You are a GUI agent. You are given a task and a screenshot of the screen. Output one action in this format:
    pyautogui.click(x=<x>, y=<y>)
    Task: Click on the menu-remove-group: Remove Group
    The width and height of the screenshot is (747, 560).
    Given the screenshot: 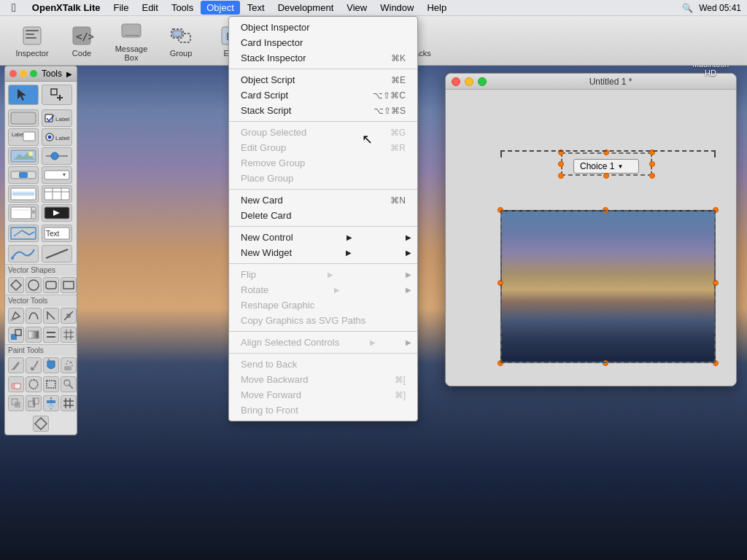 What is the action you would take?
    pyautogui.click(x=323, y=163)
    